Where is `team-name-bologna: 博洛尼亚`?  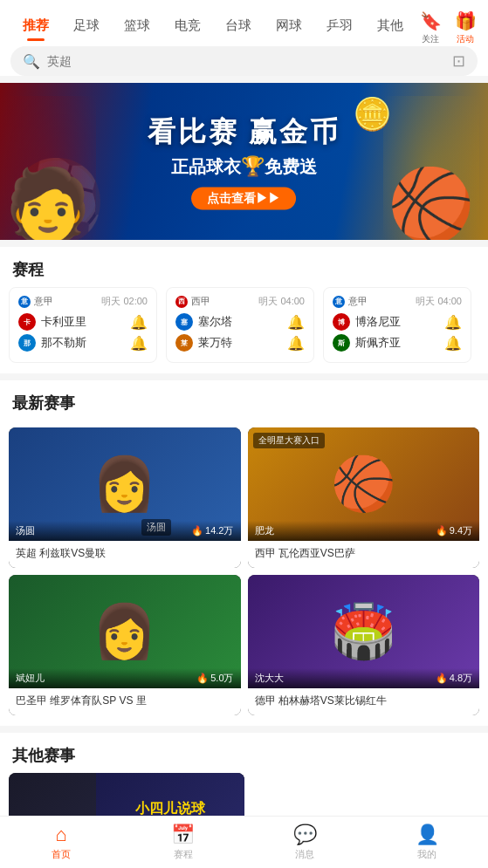 team-name-bologna: 博洛尼亚 is located at coordinates (378, 322).